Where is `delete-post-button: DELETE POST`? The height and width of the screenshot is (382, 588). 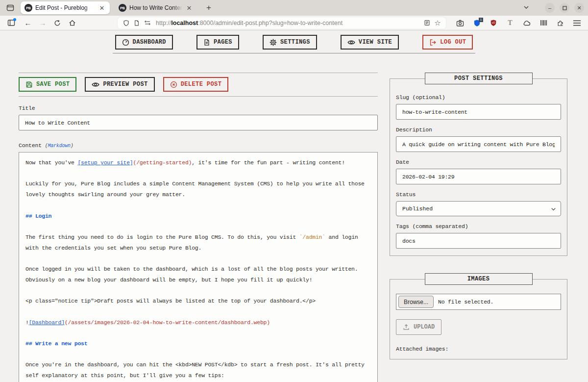
delete-post-button: DELETE POST is located at coordinates (196, 84).